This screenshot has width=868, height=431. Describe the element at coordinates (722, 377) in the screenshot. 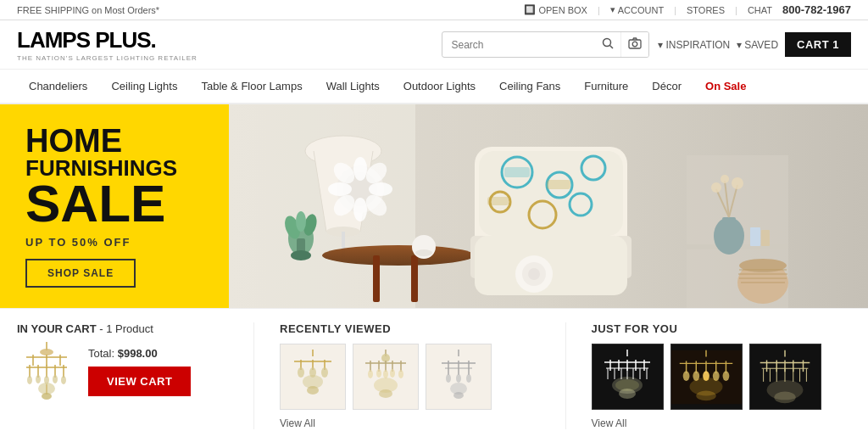

I see `just-for-you-products` at that location.